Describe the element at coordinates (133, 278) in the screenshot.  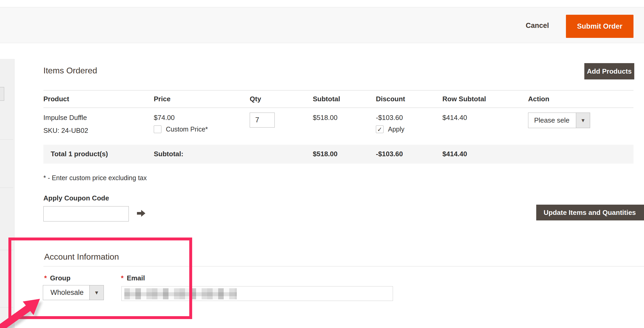
I see `email-field-label: *Email` at that location.